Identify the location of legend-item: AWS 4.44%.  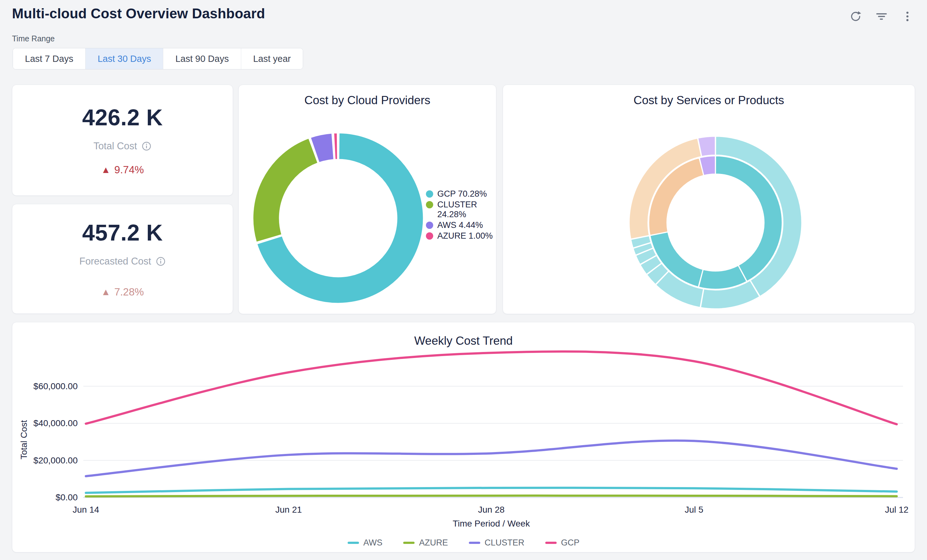
(460, 225).